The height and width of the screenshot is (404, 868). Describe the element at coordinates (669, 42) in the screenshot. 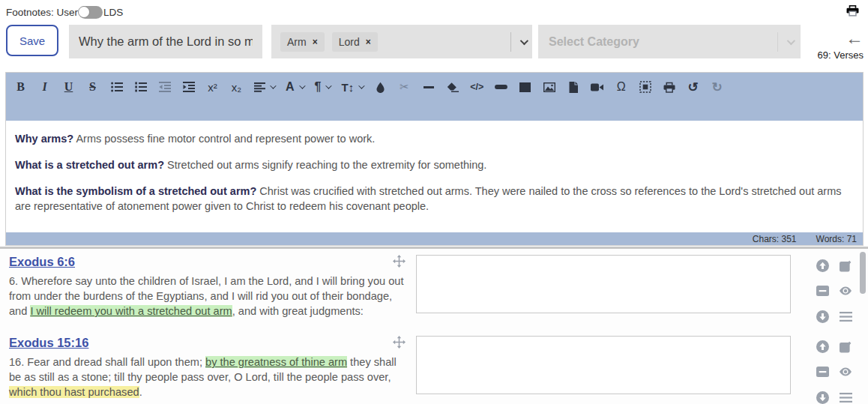

I see `category-select: Select Category` at that location.